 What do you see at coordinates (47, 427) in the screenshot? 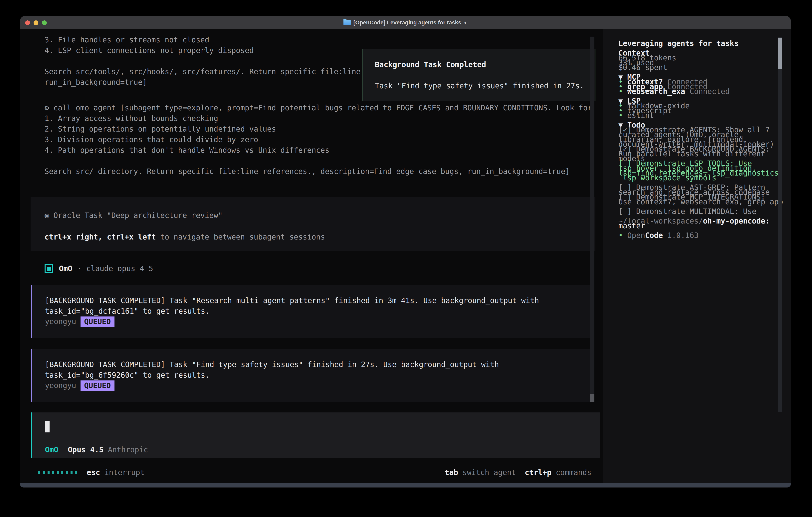
I see `text-cursor` at bounding box center [47, 427].